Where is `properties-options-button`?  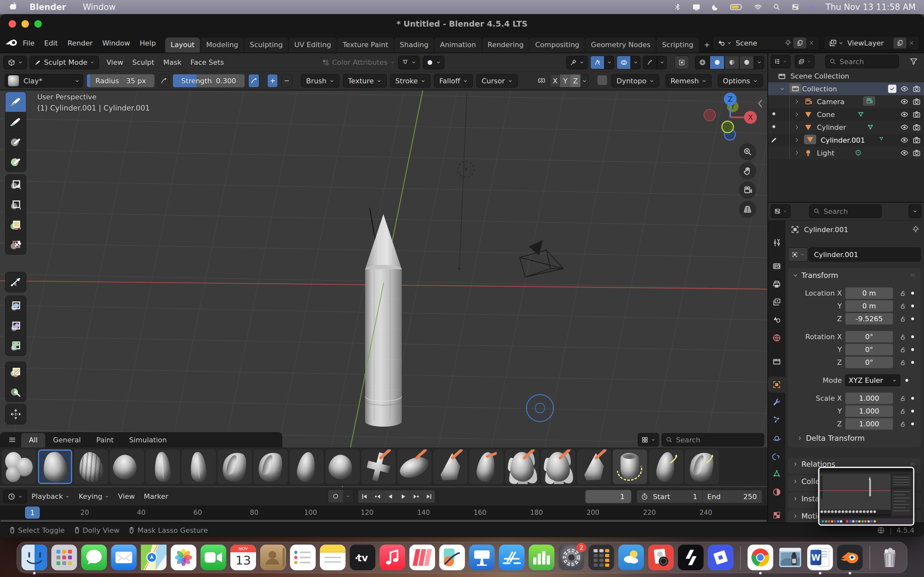
properties-options-button is located at coordinates (915, 211).